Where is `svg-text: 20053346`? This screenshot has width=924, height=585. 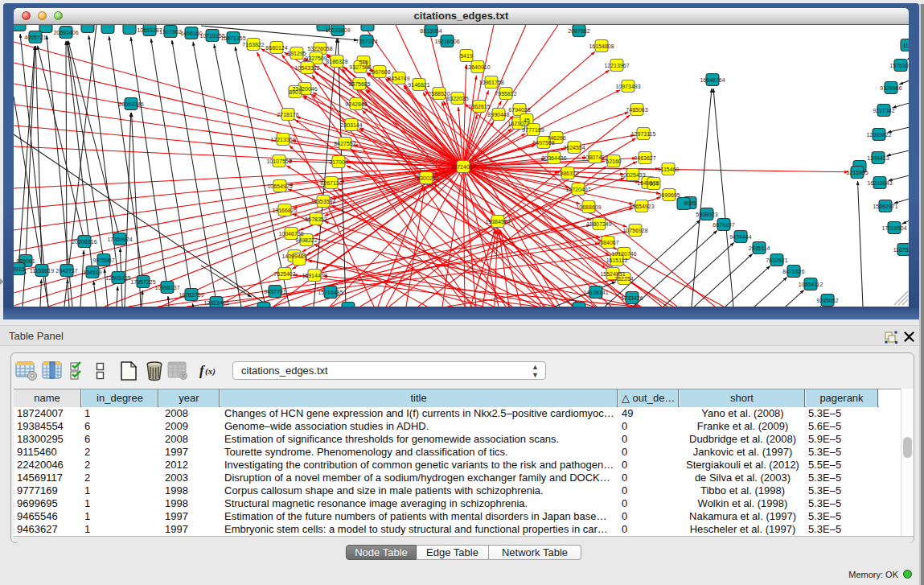 svg-text: 20053346 is located at coordinates (130, 105).